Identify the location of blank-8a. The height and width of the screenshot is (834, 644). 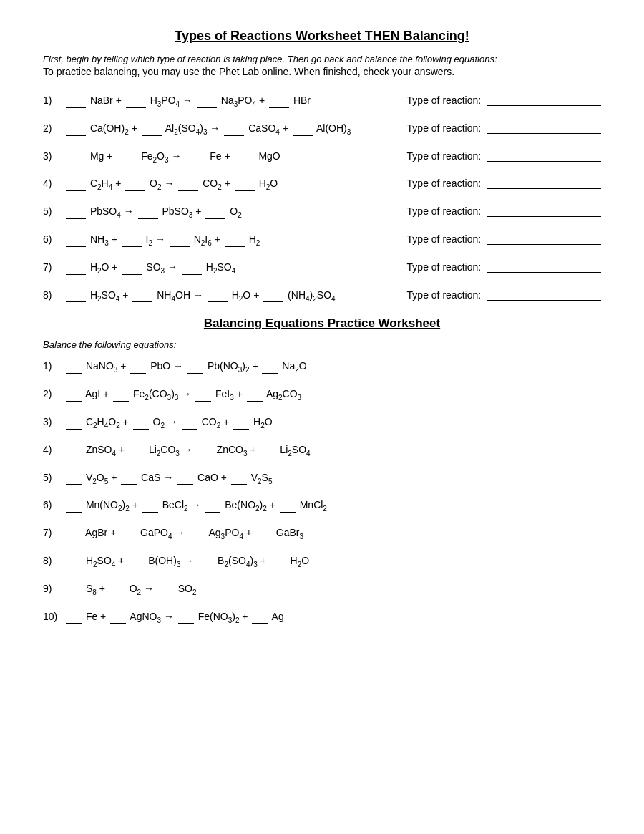
(76, 302).